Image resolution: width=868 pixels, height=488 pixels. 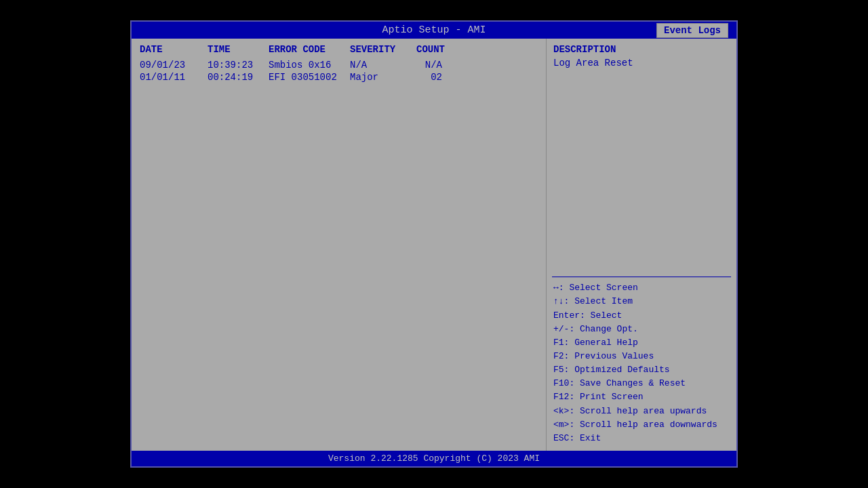 What do you see at coordinates (642, 302) in the screenshot?
I see `help-line-2: ↑↓: Select Item` at bounding box center [642, 302].